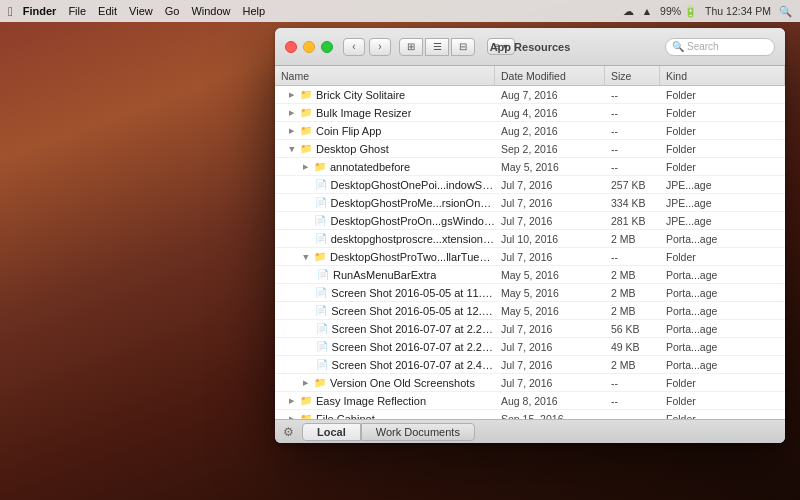  I want to click on table-row: 📄Screen Shot 2016-07-07 at 2.21.00 PMJul…, so click(530, 347).